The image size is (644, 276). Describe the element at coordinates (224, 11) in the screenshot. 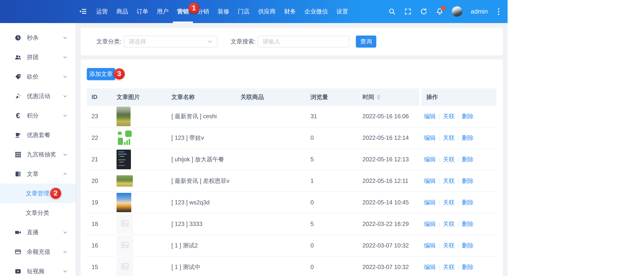

I see `nav-item-zhuangxiu: 装修` at that location.